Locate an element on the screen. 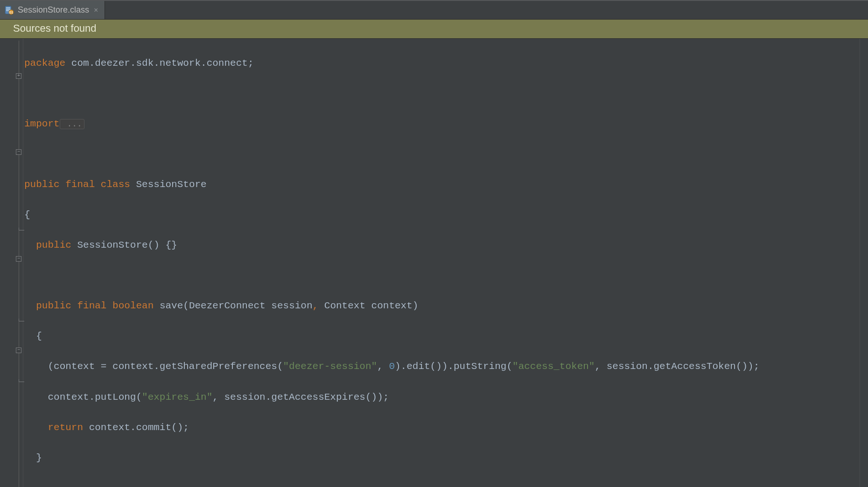 The width and height of the screenshot is (868, 487). banner-text: Sources not found is located at coordinates (55, 28).